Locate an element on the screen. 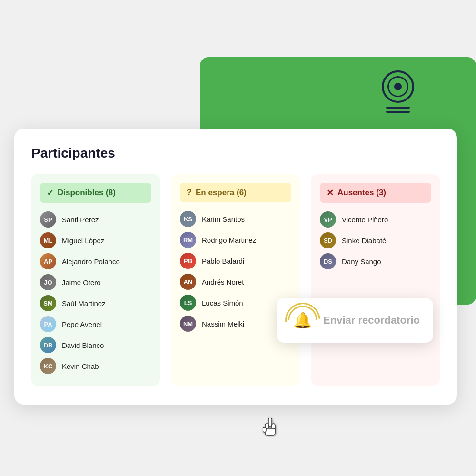 Image resolution: width=476 pixels, height=476 pixels. disponibles-list: SP Santi Perez ML Miguel López AP Alejan… is located at coordinates (96, 293).